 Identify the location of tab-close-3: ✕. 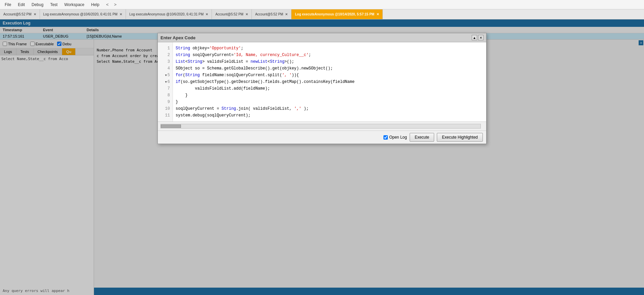
(247, 14).